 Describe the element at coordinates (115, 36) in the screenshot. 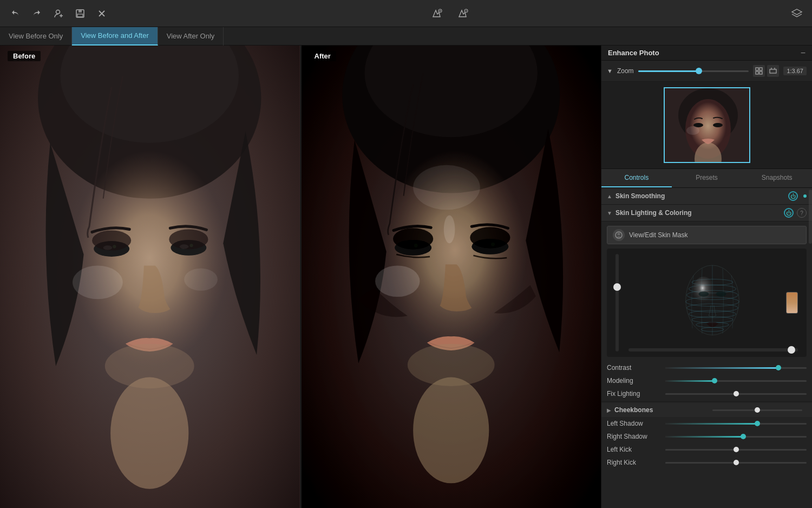

I see `tab-before-and-after: View Before and After` at that location.